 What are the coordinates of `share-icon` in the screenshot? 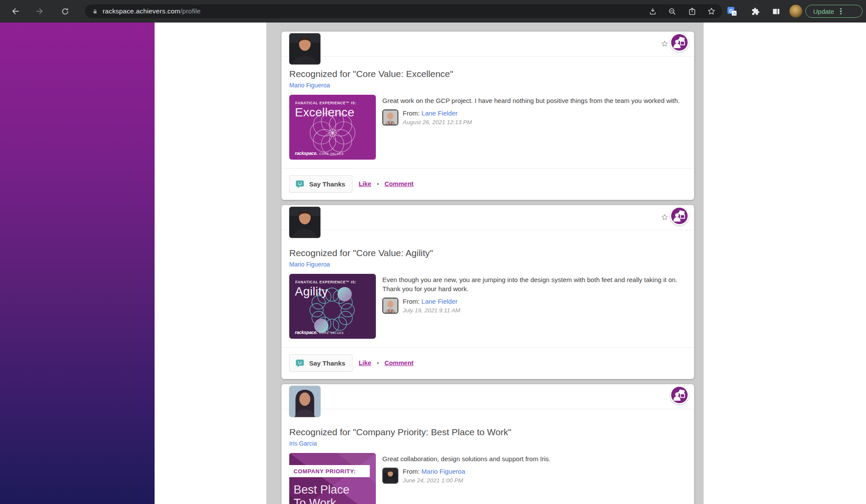 It's located at (692, 11).